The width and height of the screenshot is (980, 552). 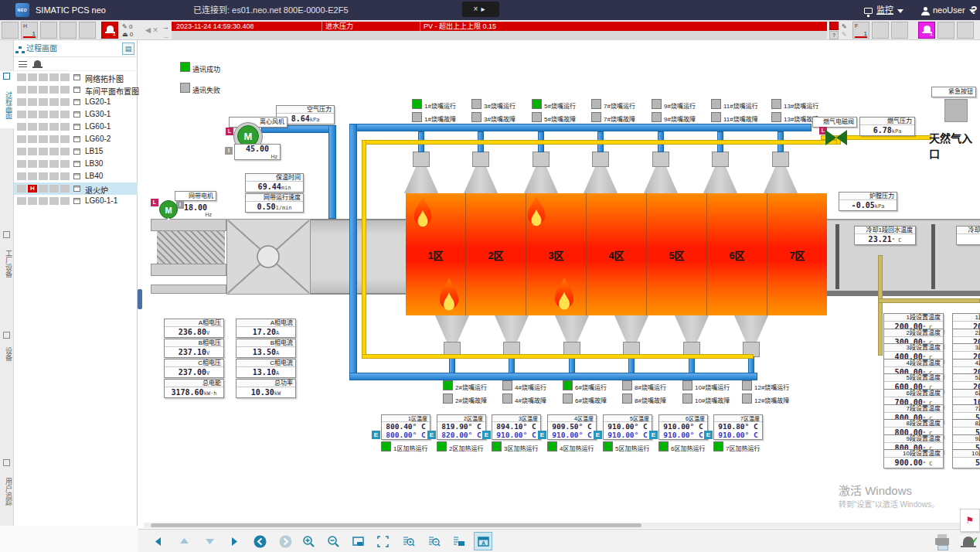 I want to click on user-menu: neoUser, so click(x=948, y=10).